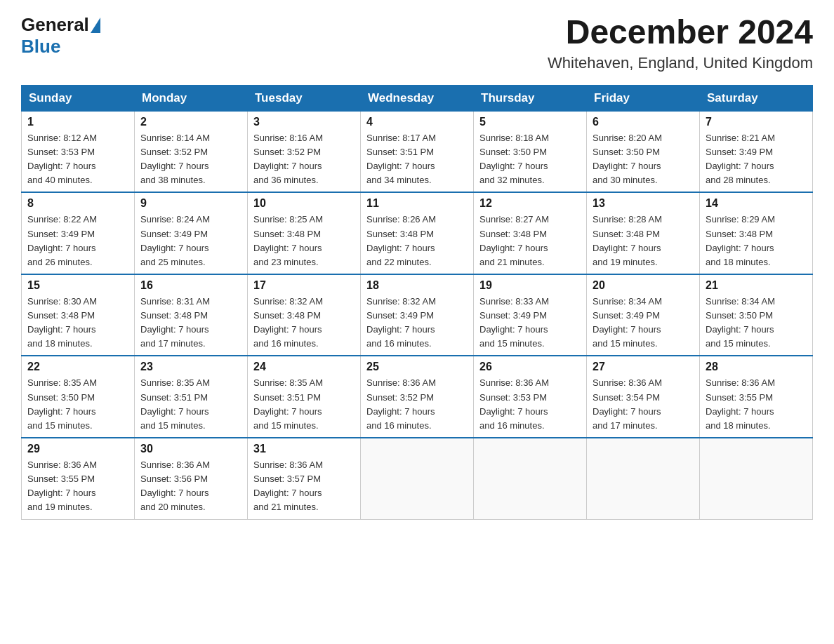  What do you see at coordinates (191, 449) in the screenshot?
I see `day-number: 30` at bounding box center [191, 449].